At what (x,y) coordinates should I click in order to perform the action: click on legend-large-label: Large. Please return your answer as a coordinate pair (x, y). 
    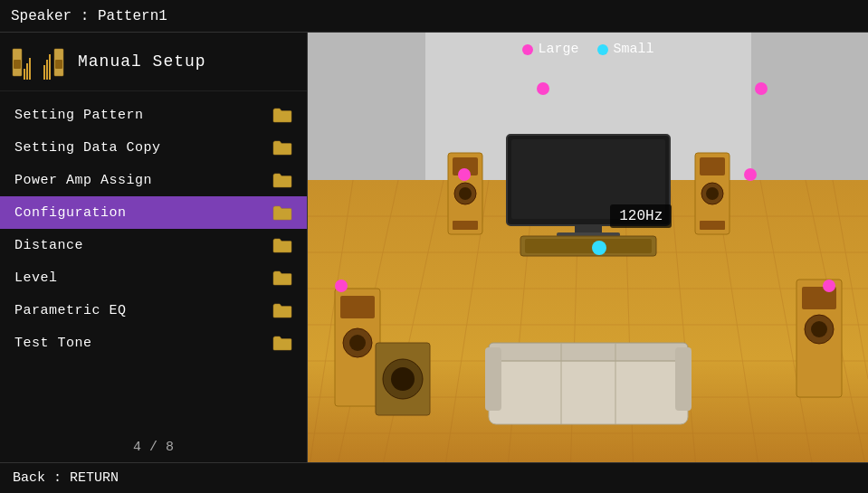
    Looking at the image, I should click on (558, 49).